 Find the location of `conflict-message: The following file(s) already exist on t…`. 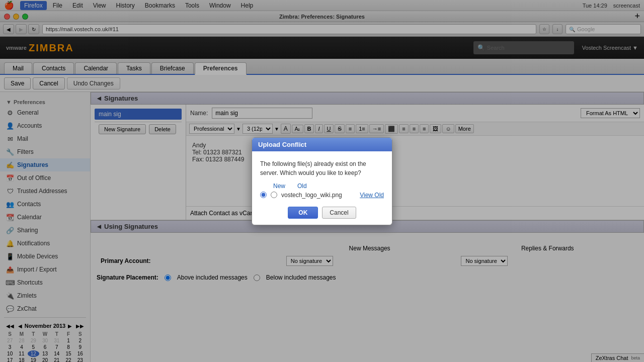

conflict-message: The following file(s) already exist on t… is located at coordinates (322, 168).